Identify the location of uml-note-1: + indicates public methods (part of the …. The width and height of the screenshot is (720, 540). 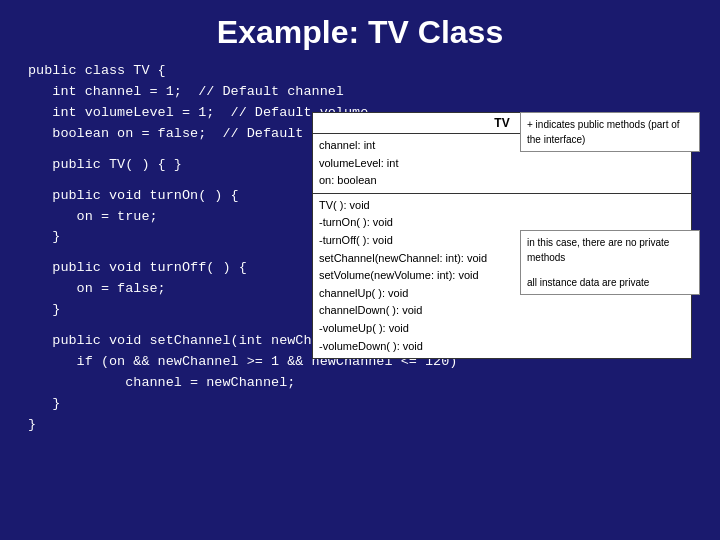
(610, 132).